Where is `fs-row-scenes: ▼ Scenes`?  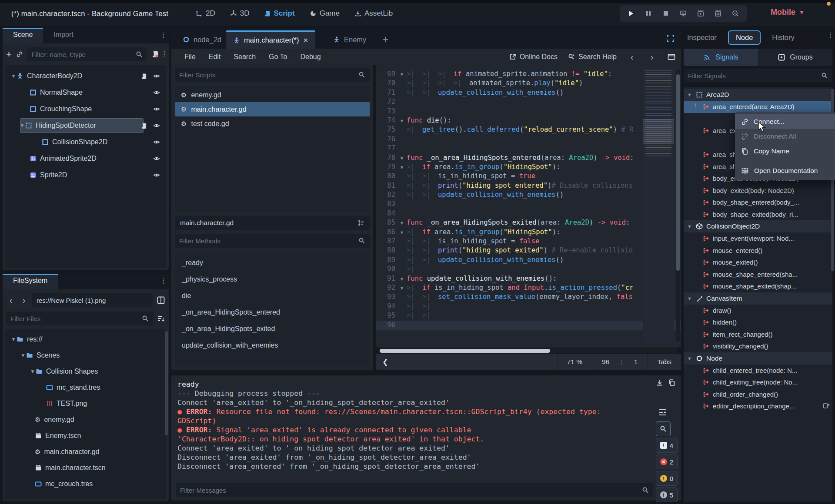 fs-row-scenes: ▼ Scenes is located at coordinates (86, 355).